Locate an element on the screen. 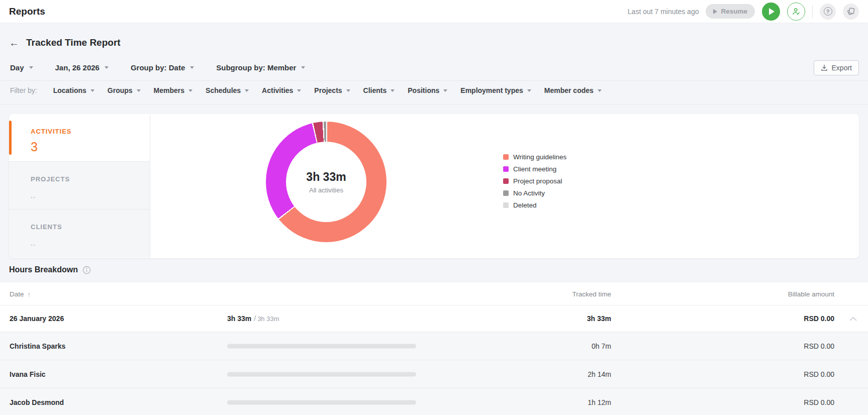  filter-locations: Locations is located at coordinates (74, 90).